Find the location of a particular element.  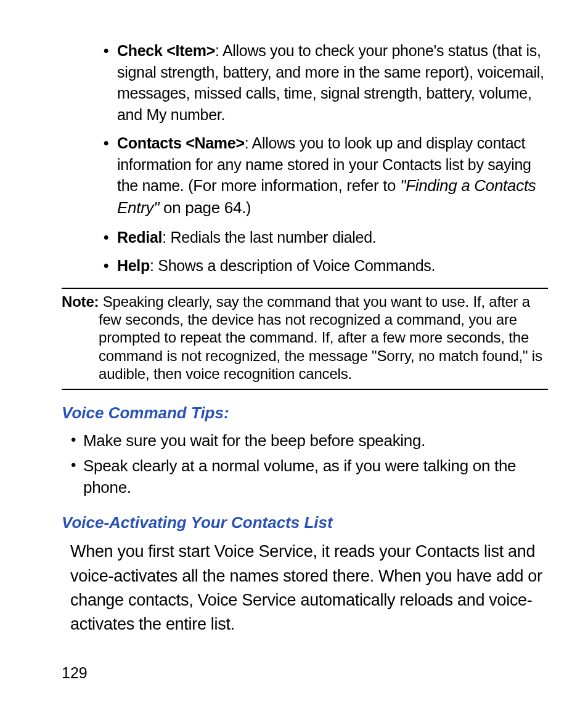

reference-suffix: on page 64. is located at coordinates (202, 208).